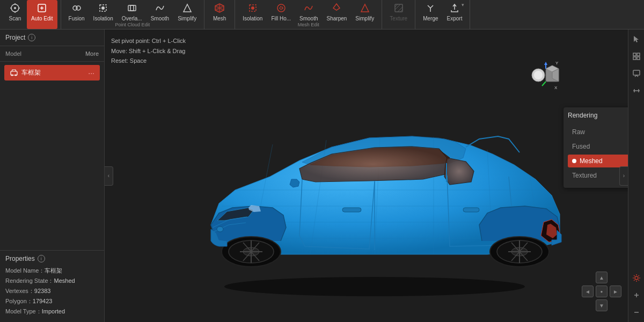 The height and width of the screenshot is (322, 644). What do you see at coordinates (148, 61) in the screenshot?
I see `hint-line3: Reset: Space` at bounding box center [148, 61].